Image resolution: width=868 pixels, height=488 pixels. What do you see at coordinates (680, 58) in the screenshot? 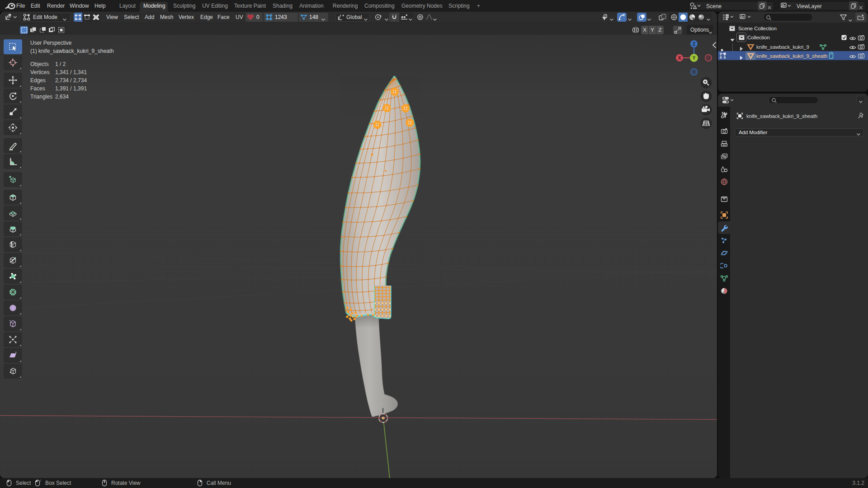
I see `svg-text: X` at bounding box center [680, 58].